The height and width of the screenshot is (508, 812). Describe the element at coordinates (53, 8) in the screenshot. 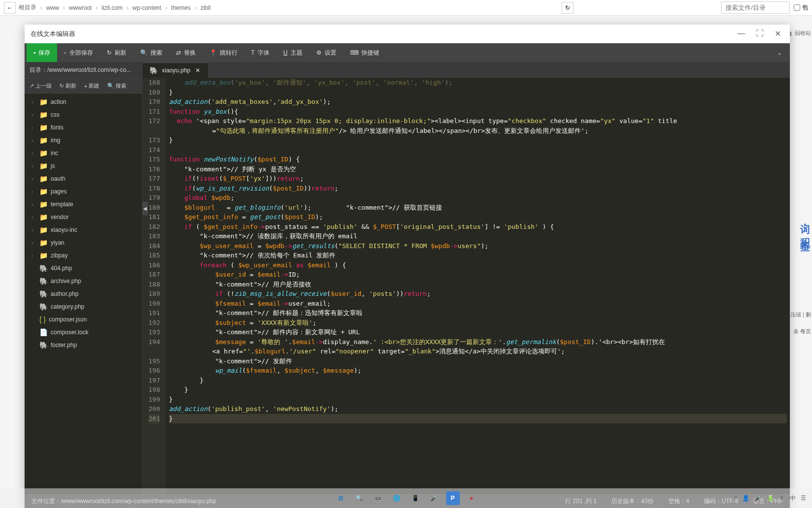

I see `breadcrumb-item: www` at that location.